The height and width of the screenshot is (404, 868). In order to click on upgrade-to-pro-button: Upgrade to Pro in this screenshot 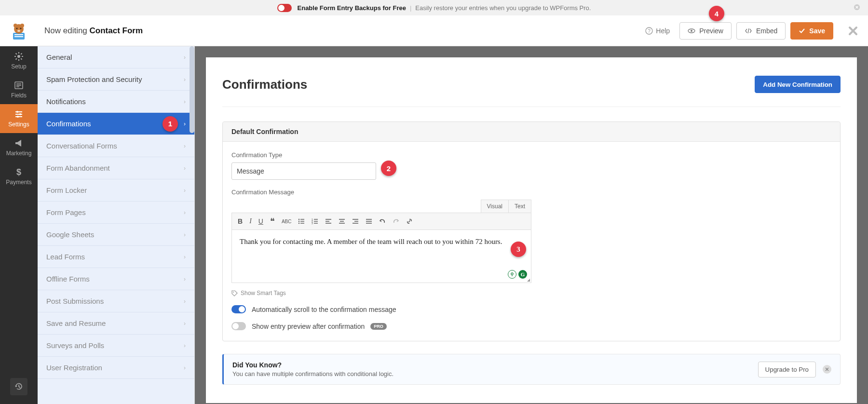, I will do `click(787, 369)`.